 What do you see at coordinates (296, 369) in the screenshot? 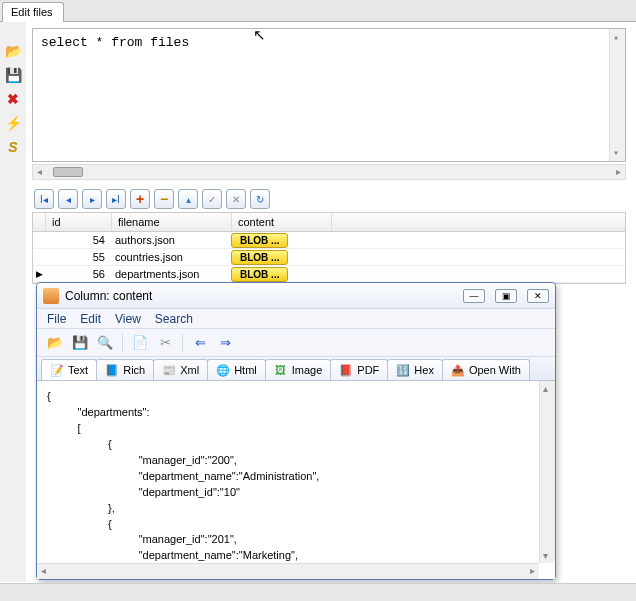
I see `view-tabs: 📝Text 📘Rich 📰Xml 🌐Html 🖼Image 📕PDF 🔢Hex …` at bounding box center [296, 369].